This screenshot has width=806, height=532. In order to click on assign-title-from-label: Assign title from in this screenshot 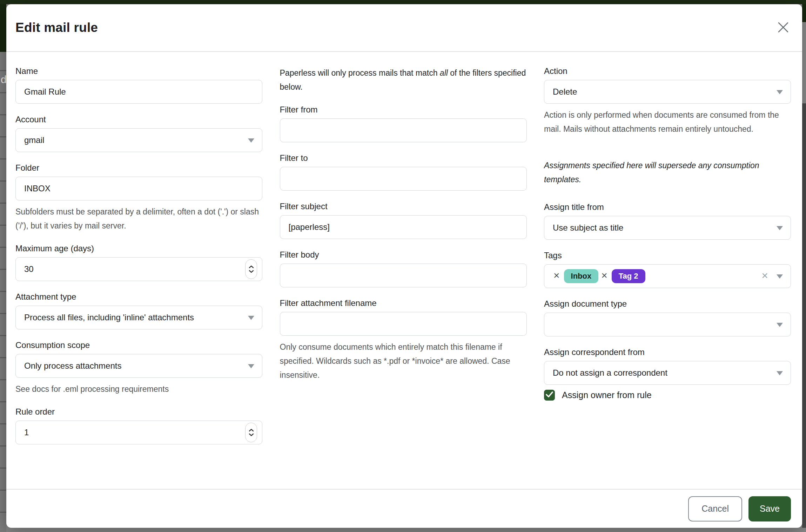, I will do `click(667, 207)`.